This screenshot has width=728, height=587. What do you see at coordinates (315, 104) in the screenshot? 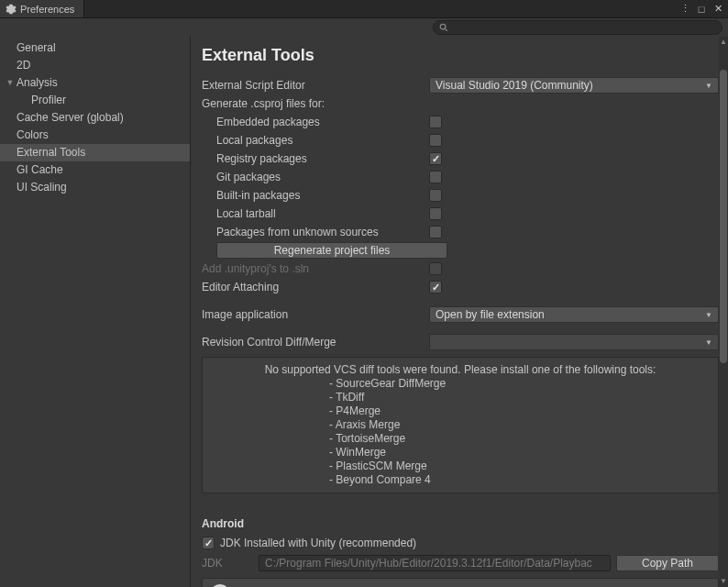
I see `label-generate-csproj: Generate .csproj files for:` at bounding box center [315, 104].